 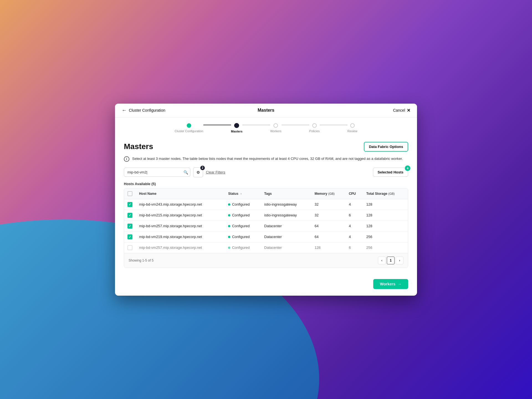 What do you see at coordinates (400, 260) in the screenshot?
I see `next-page-button: ›` at bounding box center [400, 260].